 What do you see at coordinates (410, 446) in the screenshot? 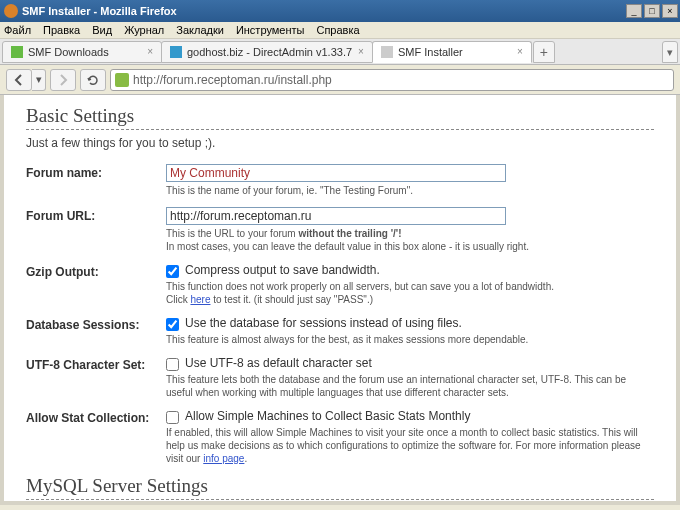
I see `stats-help: If enabled, this will allow Simple Machi…` at bounding box center [410, 446].